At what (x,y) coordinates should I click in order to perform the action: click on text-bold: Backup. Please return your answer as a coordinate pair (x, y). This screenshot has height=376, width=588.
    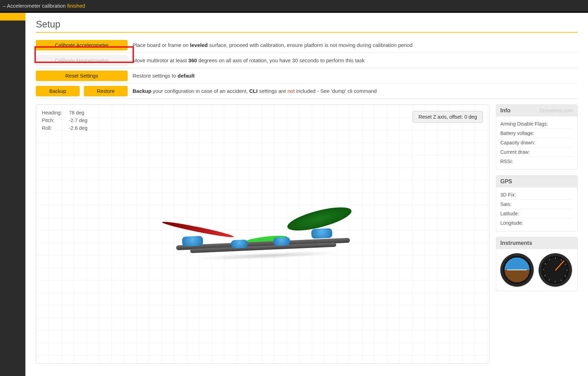
    Looking at the image, I should click on (142, 91).